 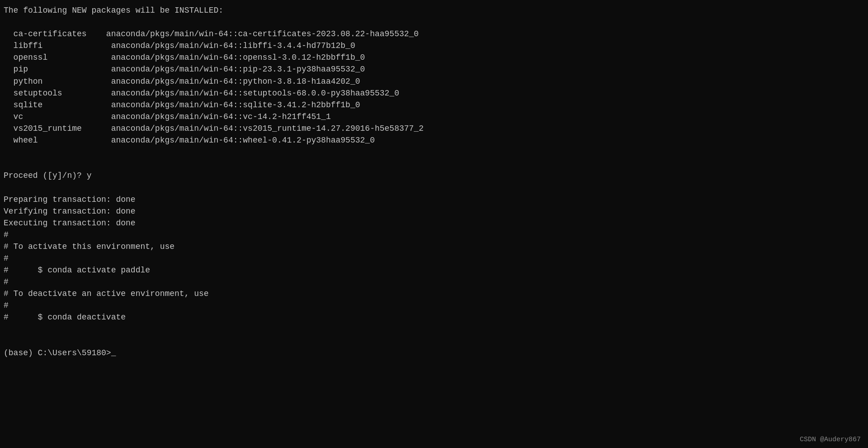 What do you see at coordinates (434, 46) in the screenshot?
I see `terminal-line-pkg2: libffi anaconda/pkgs/main/win-64::libffi…` at bounding box center [434, 46].